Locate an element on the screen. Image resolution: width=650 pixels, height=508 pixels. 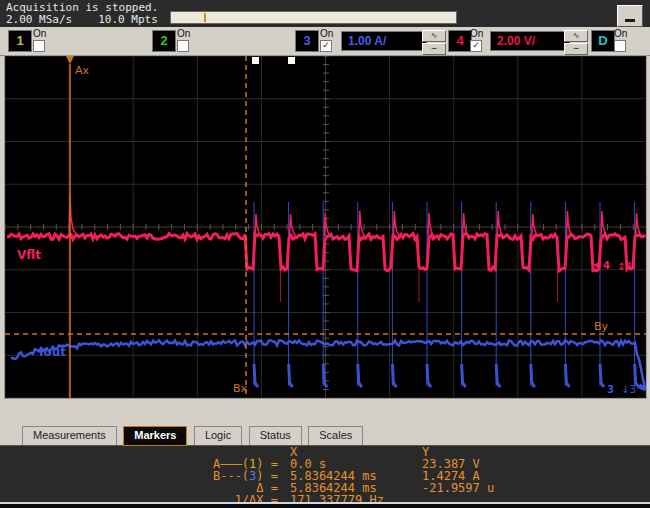
channel-2-on-group: On is located at coordinates (190, 40).